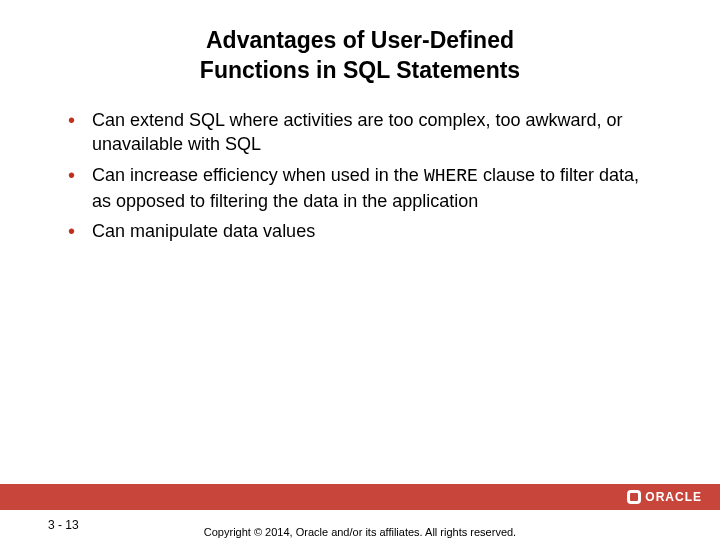 The image size is (720, 540). Describe the element at coordinates (358, 132) in the screenshot. I see `bullet-text: Can extend SQL where activities are too …` at that location.